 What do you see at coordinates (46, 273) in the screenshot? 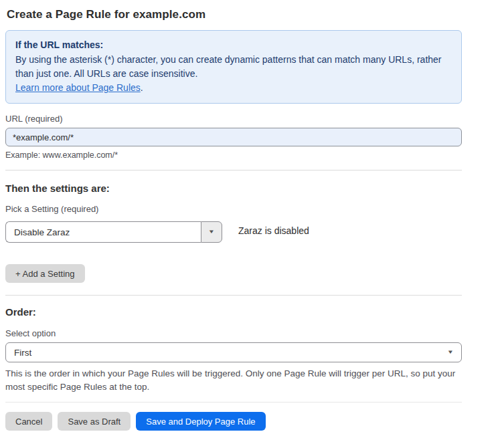
I see `add-setting-button: + Add a Setting` at bounding box center [46, 273].